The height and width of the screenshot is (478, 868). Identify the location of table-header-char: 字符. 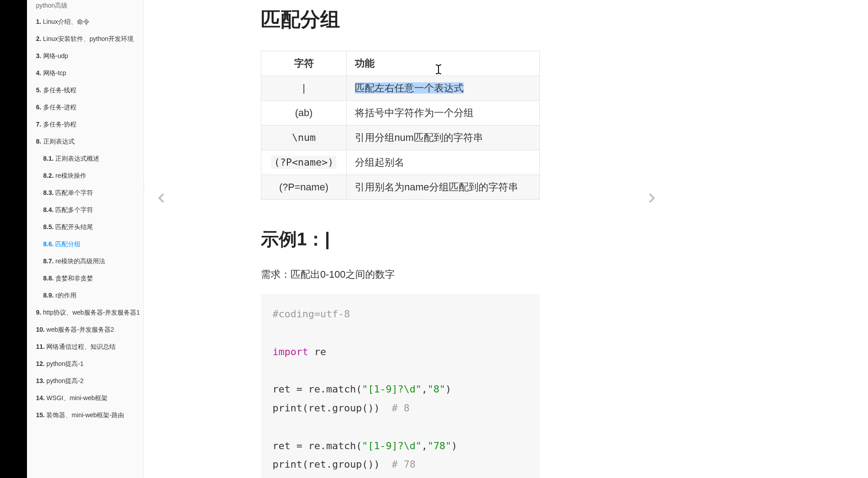
(304, 64).